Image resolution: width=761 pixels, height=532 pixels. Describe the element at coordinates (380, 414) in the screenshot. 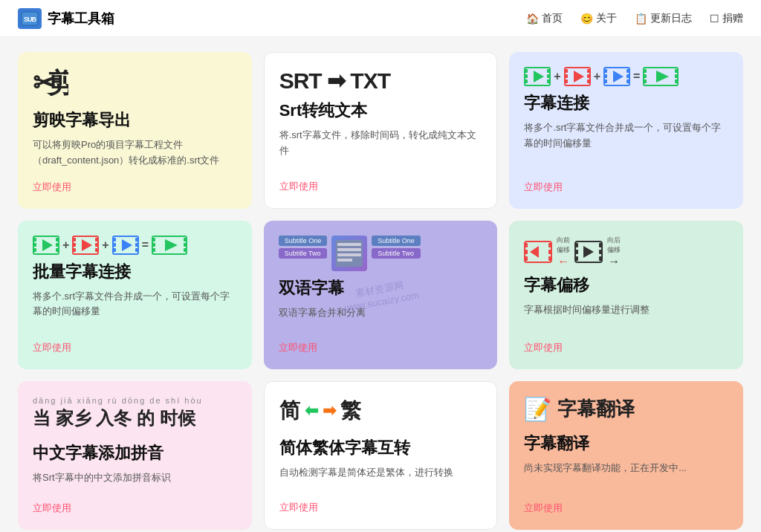

I see `jianfan-icon: 简 ⬅ ➡ 繁` at that location.